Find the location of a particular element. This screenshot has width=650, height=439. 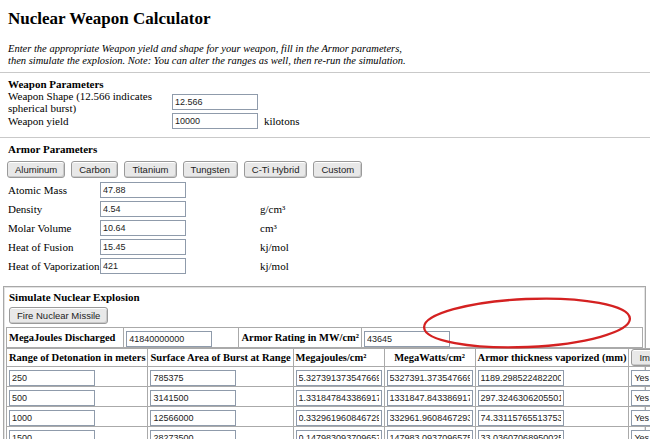

material-button-carbon: Carbon is located at coordinates (94, 170).